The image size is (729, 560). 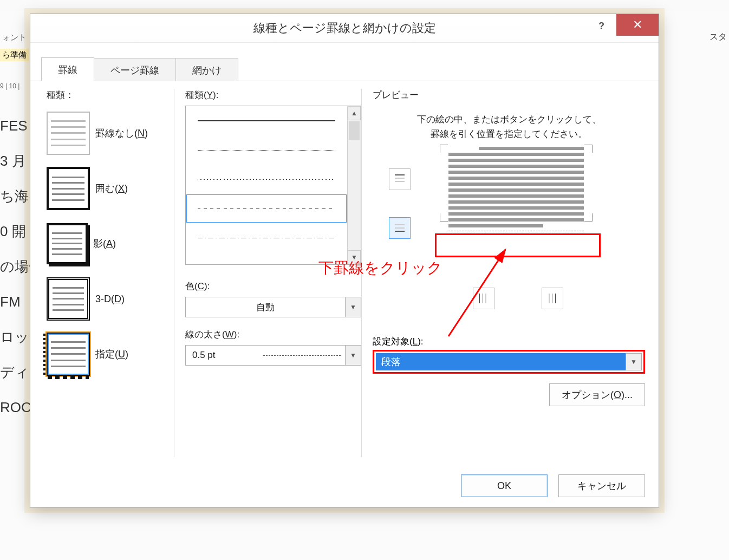 I want to click on setting-none-label: 罫線なし(N), so click(x=121, y=133).